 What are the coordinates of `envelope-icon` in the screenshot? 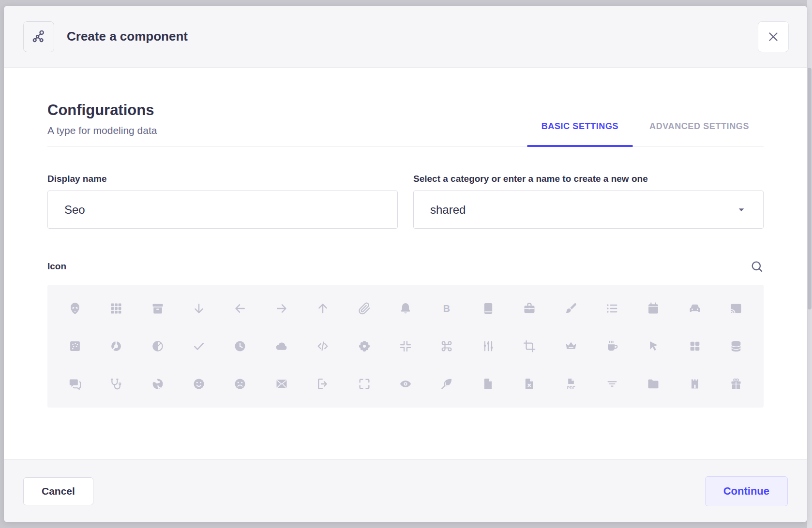 It's located at (282, 384).